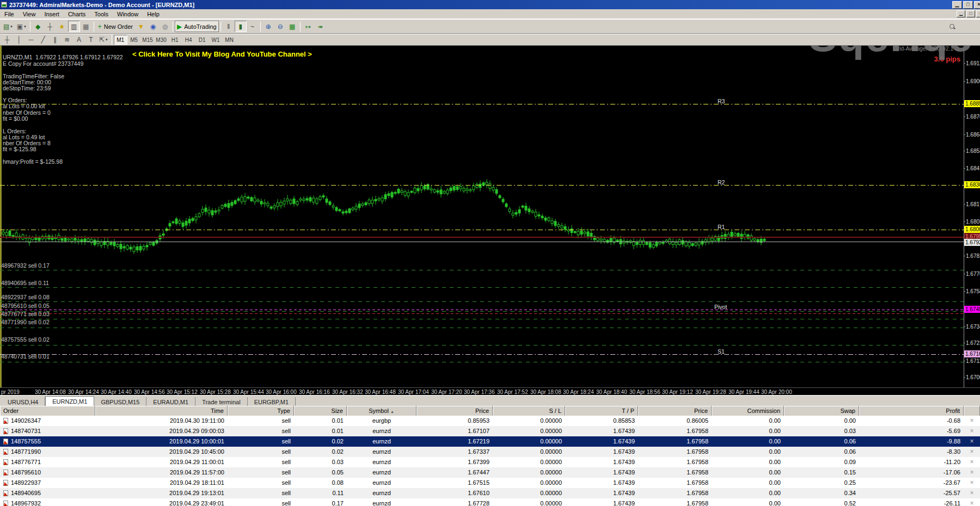 This screenshot has height=506, width=980. I want to click on timeframe-mn: MN, so click(230, 40).